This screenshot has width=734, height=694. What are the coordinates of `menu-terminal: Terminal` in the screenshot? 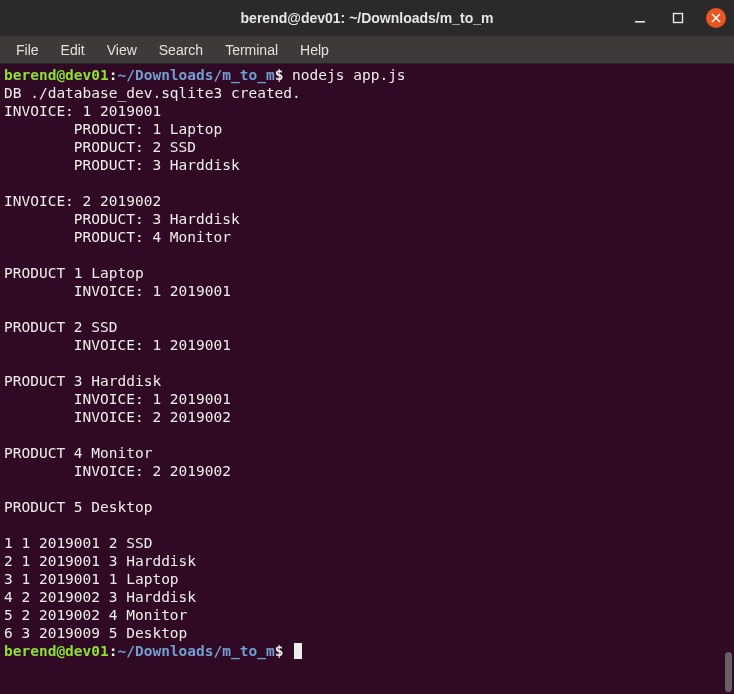 It's located at (252, 50).